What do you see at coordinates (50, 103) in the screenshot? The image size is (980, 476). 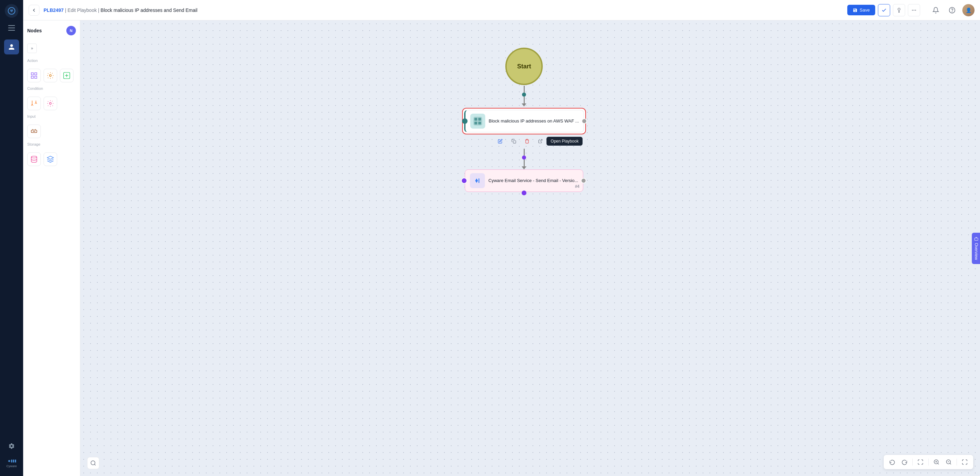 I see `condition-gear-icon` at bounding box center [50, 103].